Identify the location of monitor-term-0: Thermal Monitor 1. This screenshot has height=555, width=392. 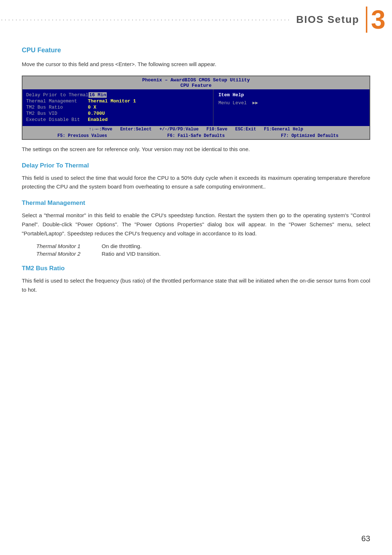
(65, 246).